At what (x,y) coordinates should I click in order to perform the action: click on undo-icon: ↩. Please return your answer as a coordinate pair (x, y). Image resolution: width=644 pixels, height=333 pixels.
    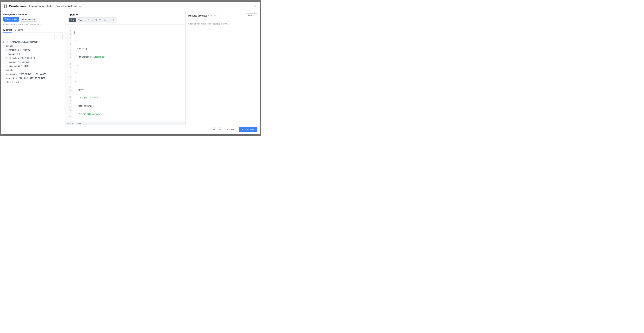
    Looking at the image, I should click on (110, 20).